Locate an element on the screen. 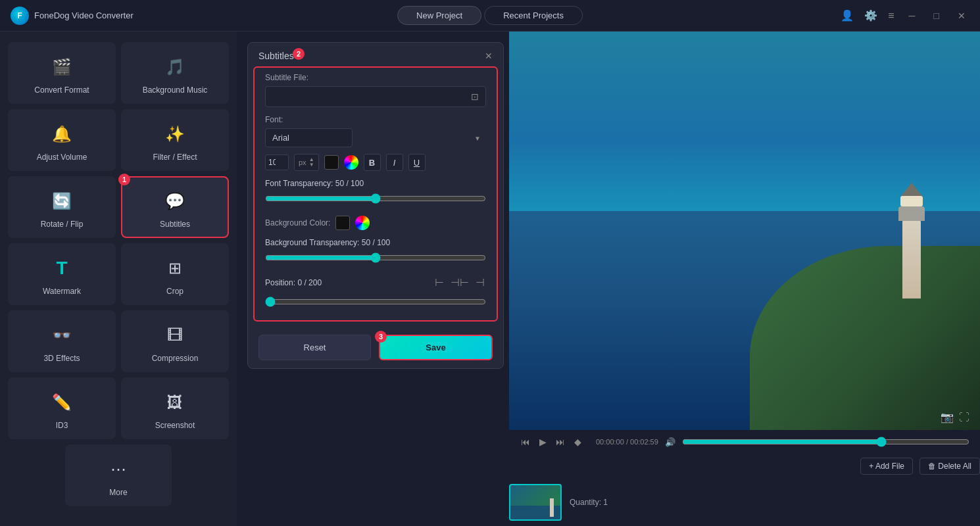  mark-button: ◆ is located at coordinates (577, 442).